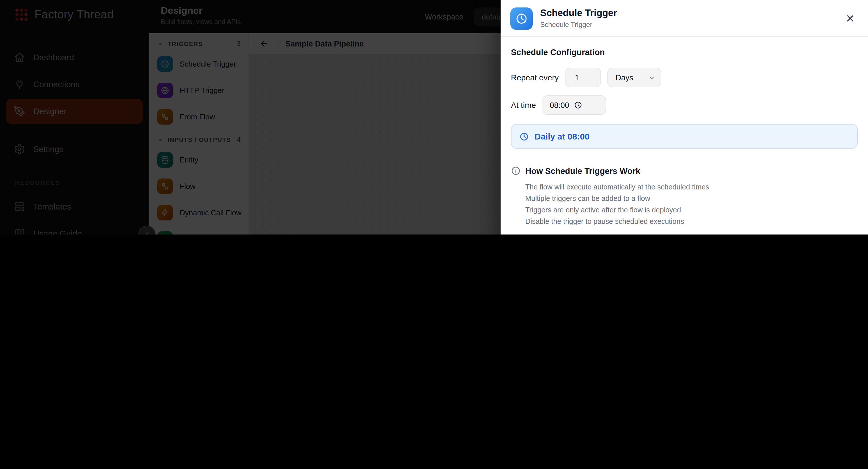  I want to click on close-button, so click(850, 18).